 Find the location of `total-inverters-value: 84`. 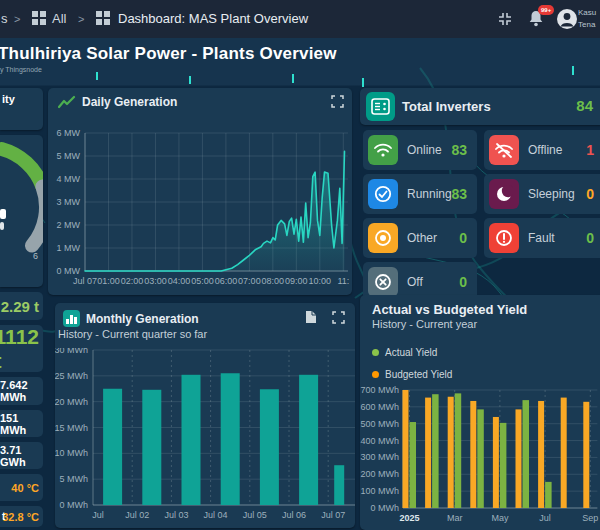

total-inverters-value: 84 is located at coordinates (584, 106).